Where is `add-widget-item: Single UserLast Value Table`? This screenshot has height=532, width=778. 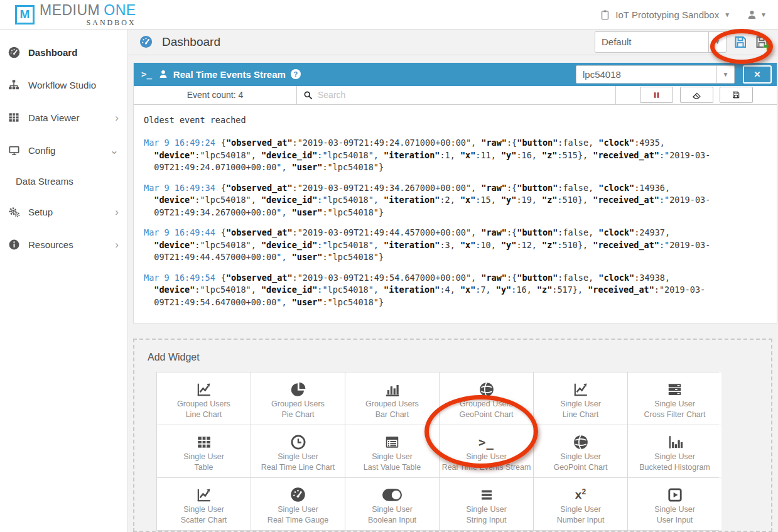 add-widget-item: Single UserLast Value Table is located at coordinates (392, 451).